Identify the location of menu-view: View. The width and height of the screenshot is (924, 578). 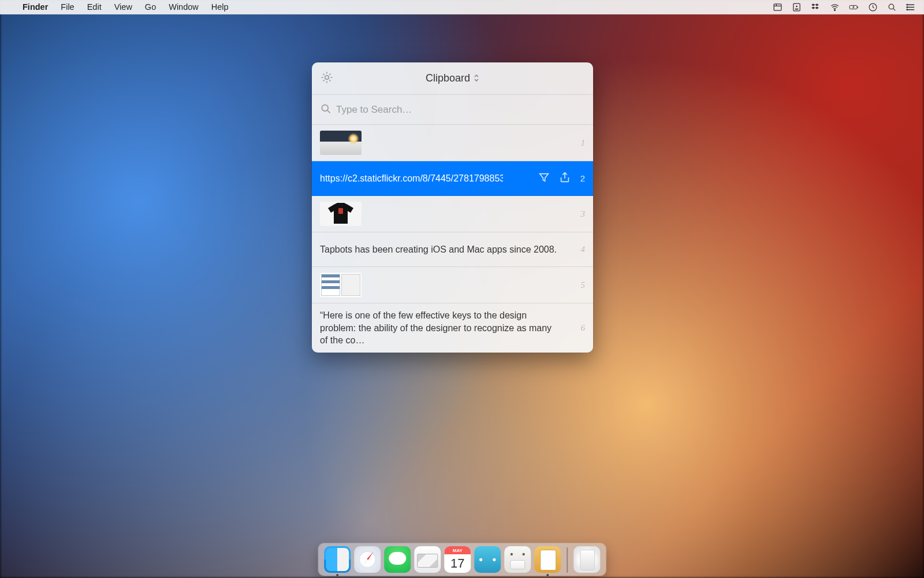
(124, 7).